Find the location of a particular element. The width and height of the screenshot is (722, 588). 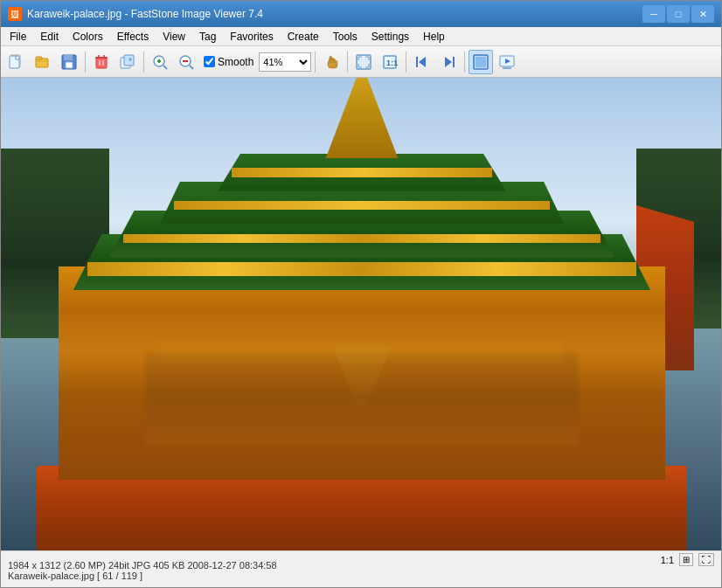

window-controls: ─ □ ✕ is located at coordinates (678, 14).